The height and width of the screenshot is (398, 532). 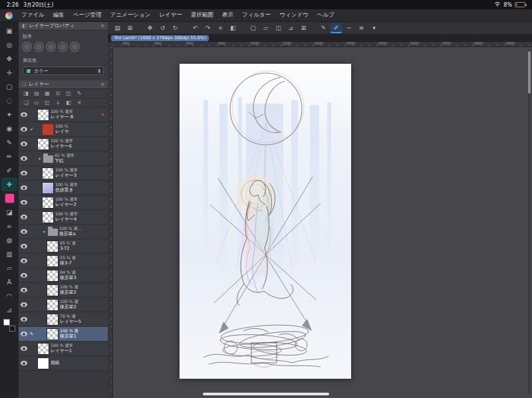 I want to click on pencil-tool: ✏, so click(x=9, y=157).